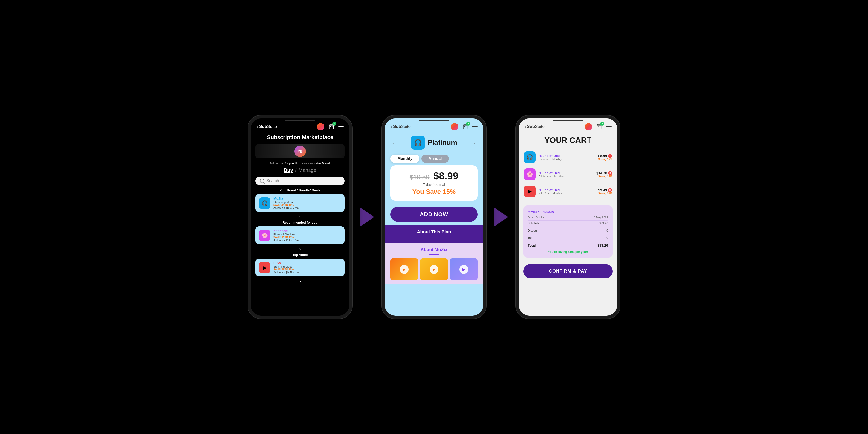 This screenshot has height=434, width=868. Describe the element at coordinates (604, 177) in the screenshot. I see `cart-item-saving-1: Saving 15%` at that location.